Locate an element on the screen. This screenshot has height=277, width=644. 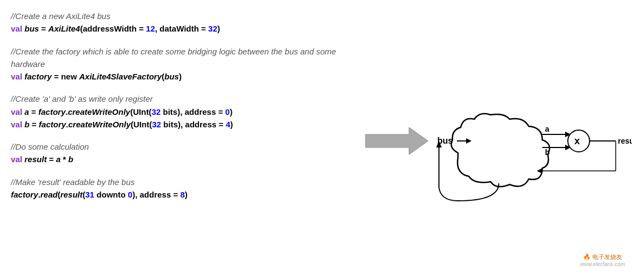
comment-3: //Create 'a' and 'b' as write only regis… is located at coordinates (177, 99).